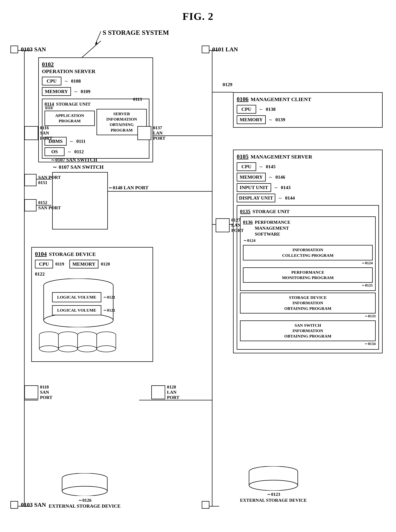  What do you see at coordinates (246, 109) in the screenshot?
I see `mc-cpu-box: CPU` at bounding box center [246, 109].